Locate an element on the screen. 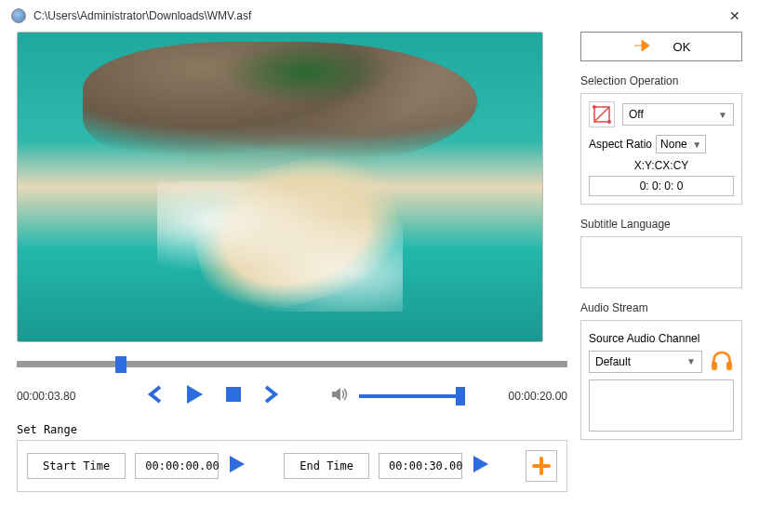  add-range-button is located at coordinates (541, 466).